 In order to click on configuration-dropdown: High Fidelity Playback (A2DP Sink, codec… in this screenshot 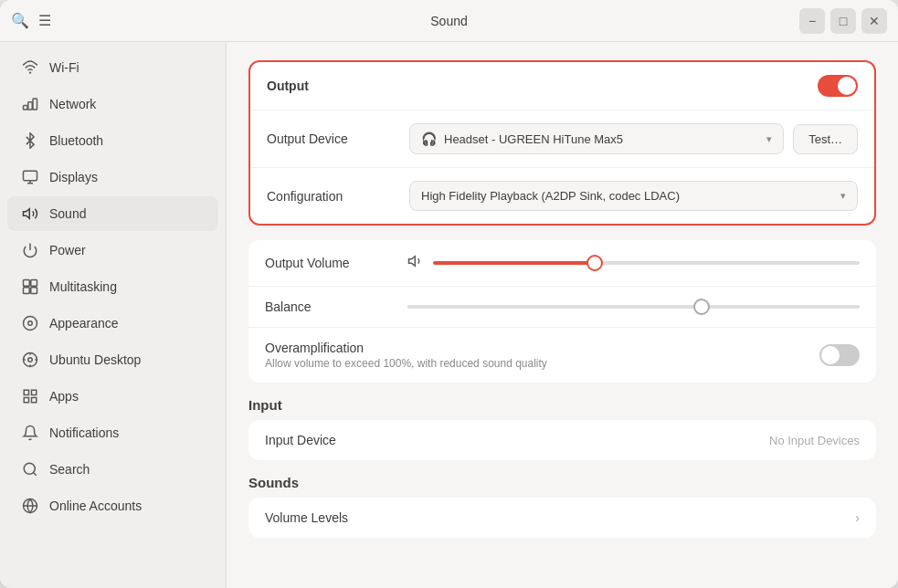, I will do `click(634, 195)`.